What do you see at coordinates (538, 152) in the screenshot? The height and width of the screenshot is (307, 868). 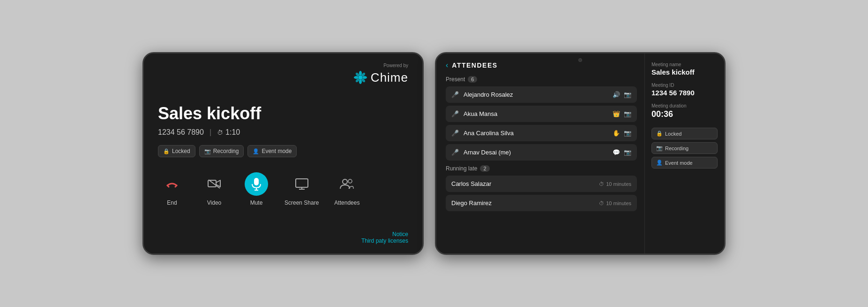 I see `attendee-name: Arnav Desai (me)` at bounding box center [538, 152].